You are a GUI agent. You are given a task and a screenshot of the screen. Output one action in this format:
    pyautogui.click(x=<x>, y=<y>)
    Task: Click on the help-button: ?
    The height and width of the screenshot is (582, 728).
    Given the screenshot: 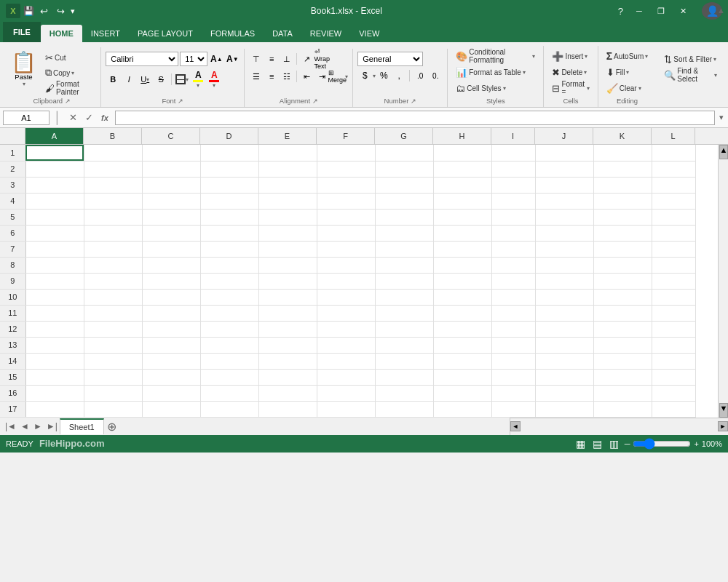 What is the action you would take?
    pyautogui.click(x=620, y=12)
    